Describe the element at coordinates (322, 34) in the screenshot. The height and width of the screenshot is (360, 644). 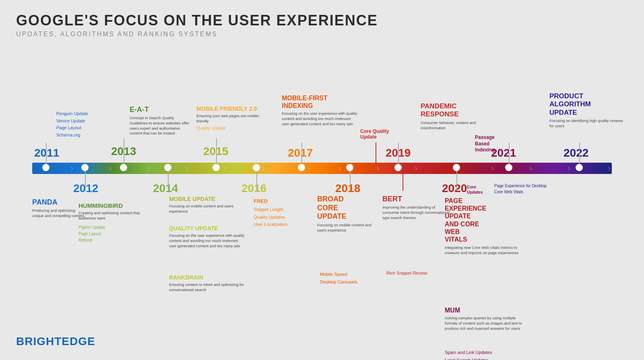
I see `sub-title: UPDATES, ALGORITHMS AND RANKING SYSTEMS` at that location.